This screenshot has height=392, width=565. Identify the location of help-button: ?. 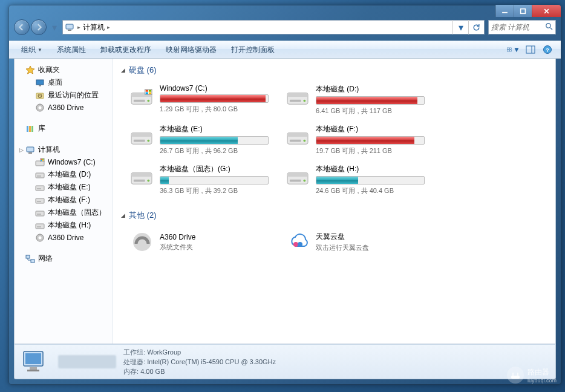
(547, 50).